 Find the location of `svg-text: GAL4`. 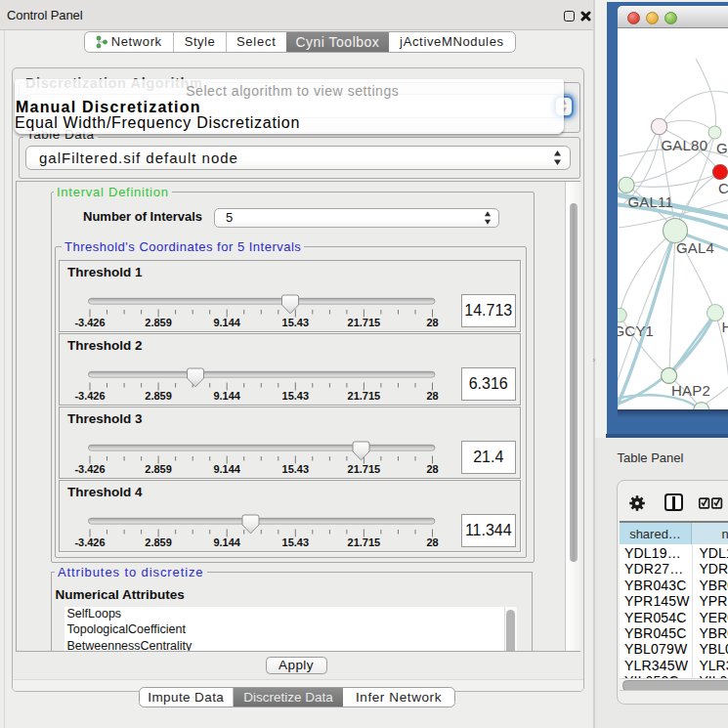

svg-text: GAL4 is located at coordinates (696, 248).